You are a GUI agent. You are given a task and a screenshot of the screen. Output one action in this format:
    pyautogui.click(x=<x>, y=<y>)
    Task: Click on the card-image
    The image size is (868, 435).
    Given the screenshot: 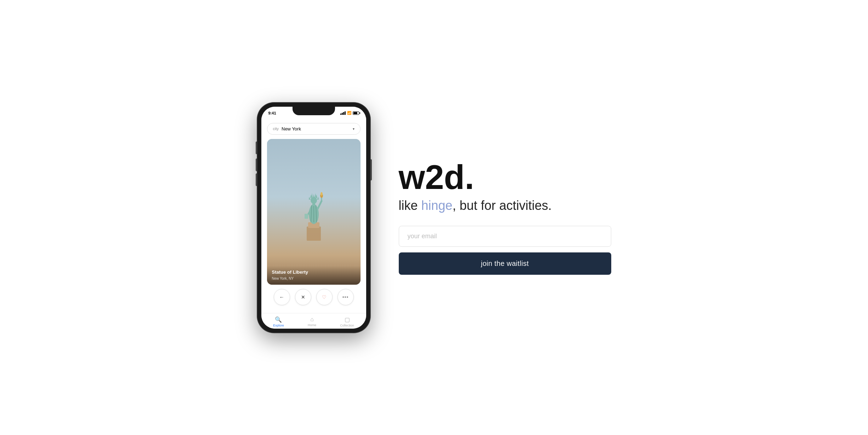 What is the action you would take?
    pyautogui.click(x=314, y=212)
    